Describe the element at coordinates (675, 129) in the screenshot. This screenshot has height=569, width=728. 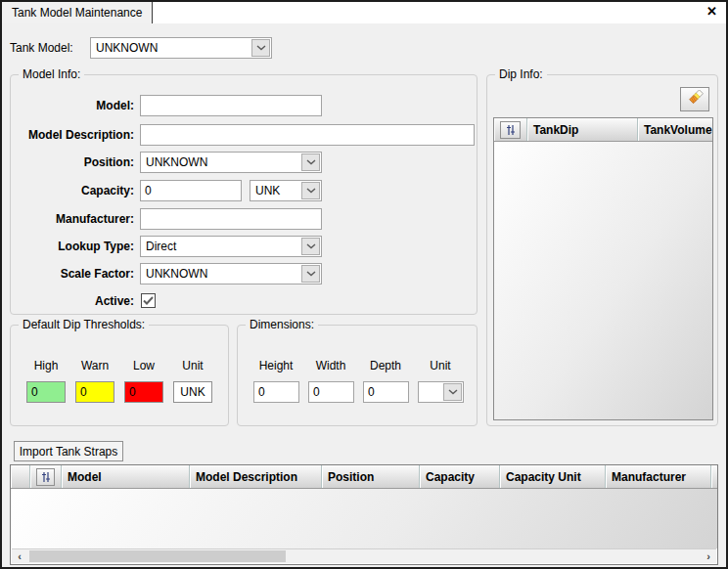
I see `column-header-tankvolume: TankVolume` at that location.